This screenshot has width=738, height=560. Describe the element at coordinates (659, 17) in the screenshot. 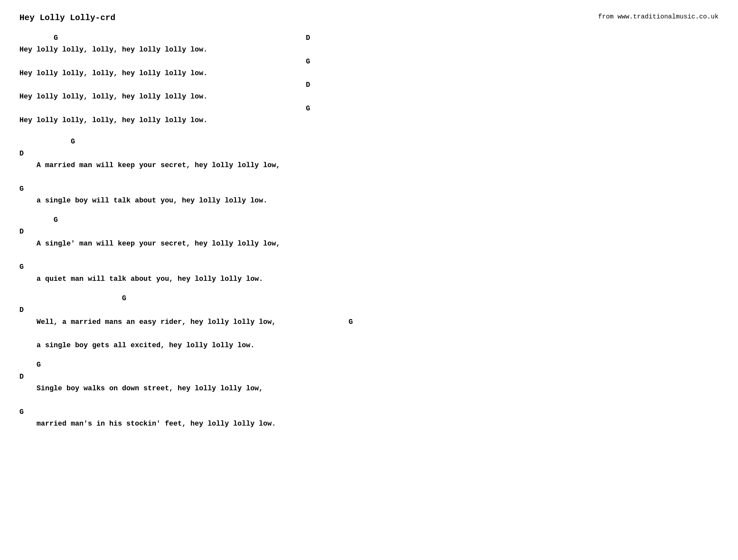

I see `page-source: from www.traditionalmusic.co.uk` at that location.